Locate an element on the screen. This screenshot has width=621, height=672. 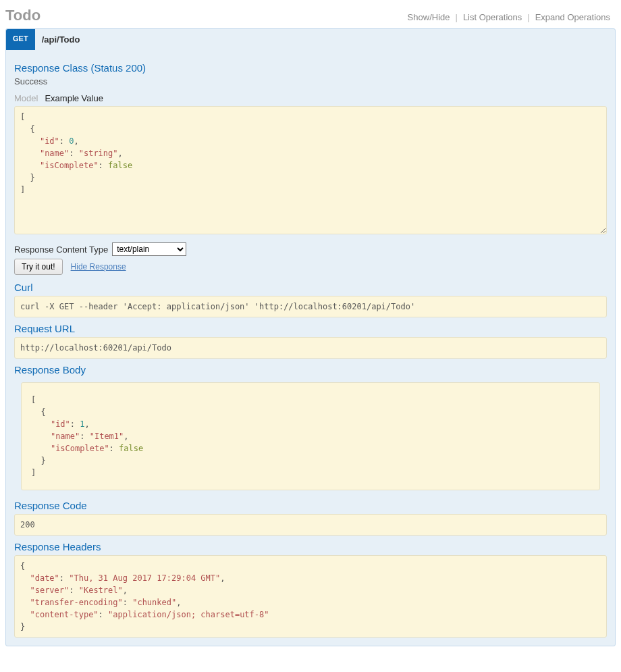
show-hide-link: Show/Hide is located at coordinates (429, 18).